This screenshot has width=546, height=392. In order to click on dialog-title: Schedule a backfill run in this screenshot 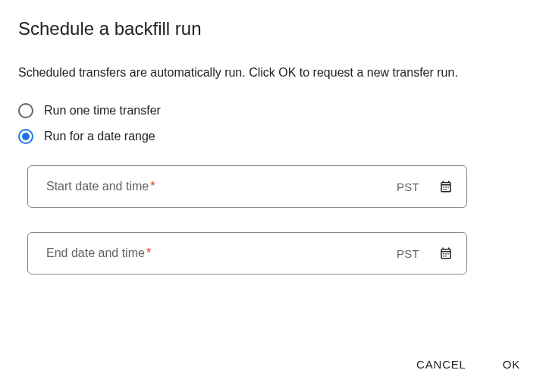, I will do `click(273, 29)`.